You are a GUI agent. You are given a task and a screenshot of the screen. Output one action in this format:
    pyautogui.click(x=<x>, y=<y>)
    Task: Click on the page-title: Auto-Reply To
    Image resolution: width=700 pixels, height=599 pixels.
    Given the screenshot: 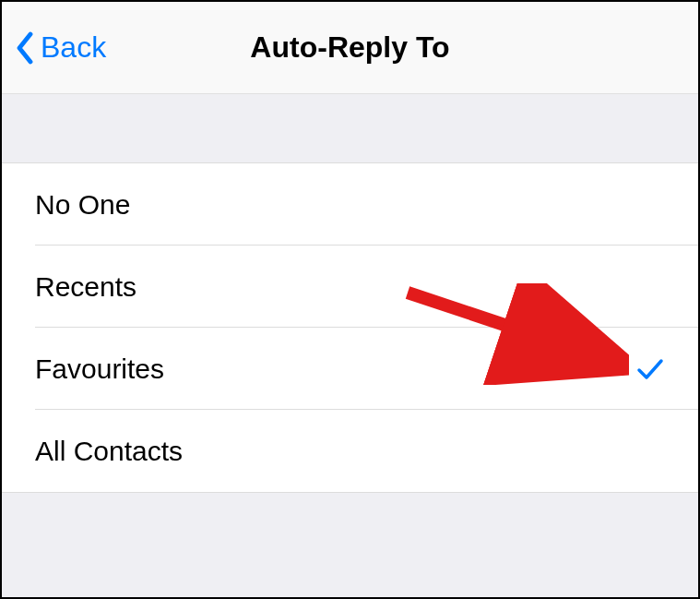 What is the action you would take?
    pyautogui.click(x=350, y=48)
    